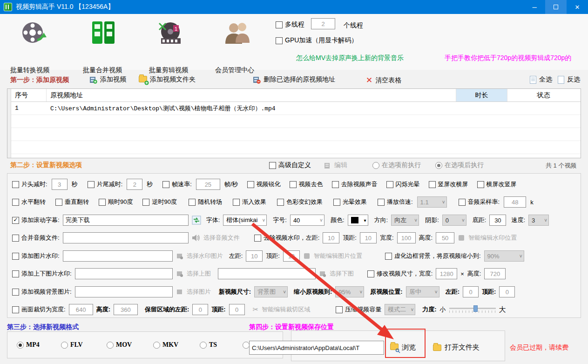 The height and width of the screenshot is (364, 588). What do you see at coordinates (118, 256) in the screenshot?
I see `image-watermark-input` at bounding box center [118, 256].